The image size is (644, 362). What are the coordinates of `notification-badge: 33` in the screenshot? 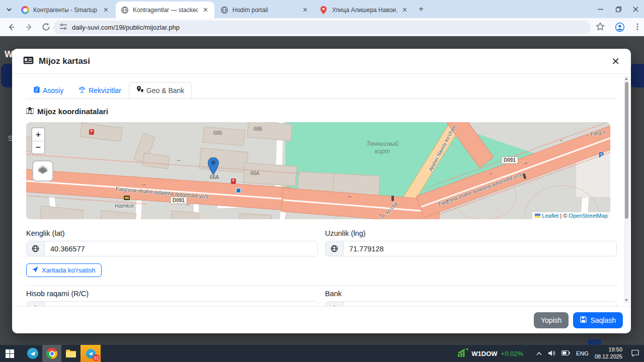 It's located at (96, 358).